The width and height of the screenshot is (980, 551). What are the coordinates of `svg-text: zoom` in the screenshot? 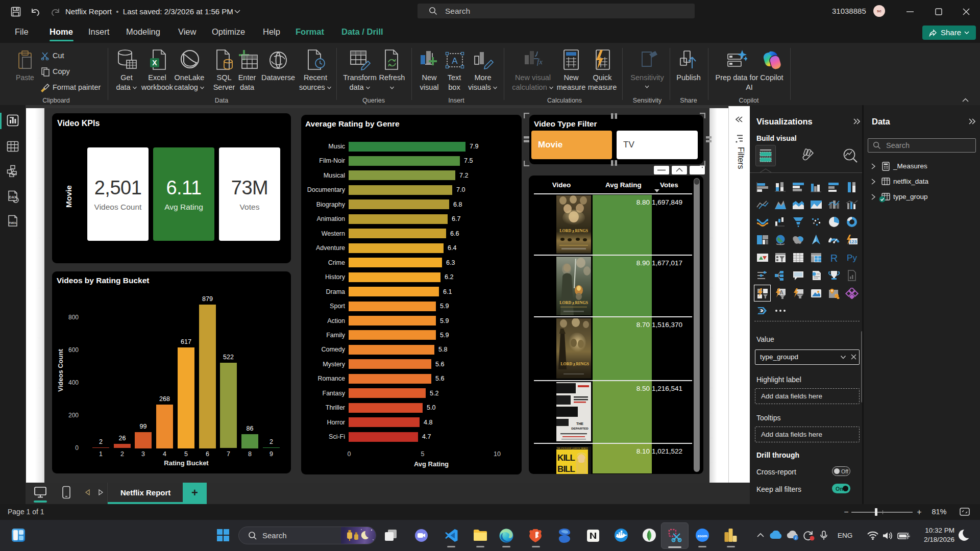 It's located at (702, 536).